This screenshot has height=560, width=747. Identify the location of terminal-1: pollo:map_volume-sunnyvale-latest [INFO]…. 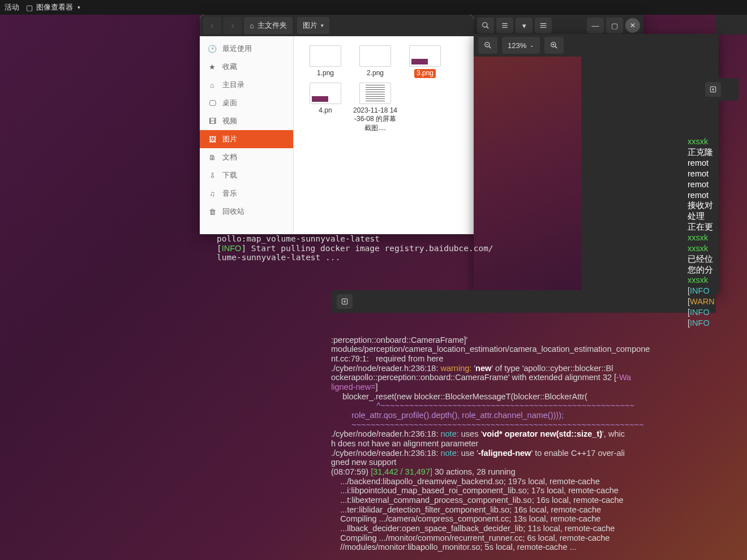
(375, 248).